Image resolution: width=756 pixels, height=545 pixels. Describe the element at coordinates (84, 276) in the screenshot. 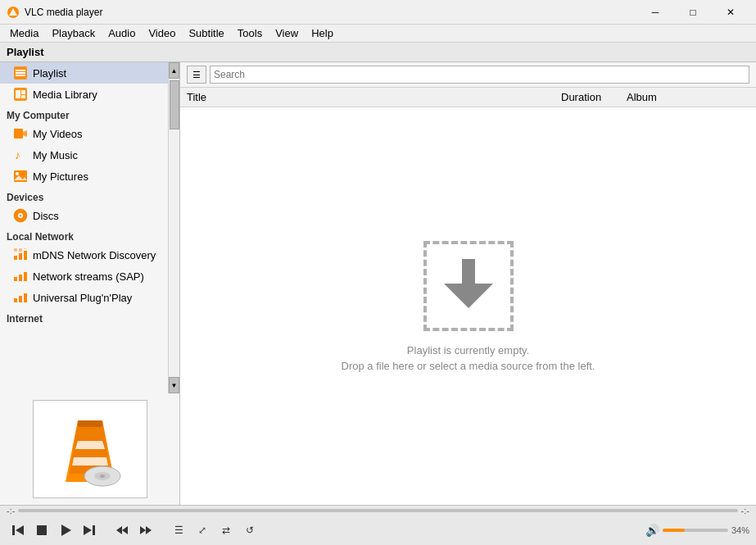

I see `sidebar-item-sap: Network streams (SAP)` at that location.